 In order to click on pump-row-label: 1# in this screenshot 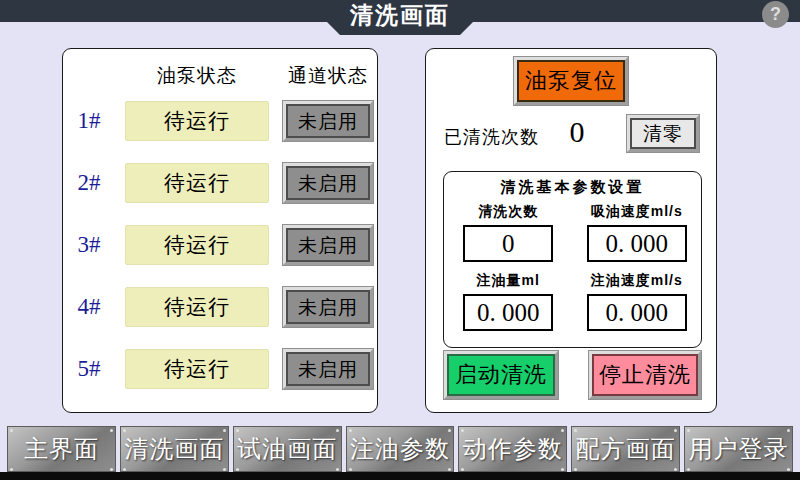, I will do `click(89, 121)`.